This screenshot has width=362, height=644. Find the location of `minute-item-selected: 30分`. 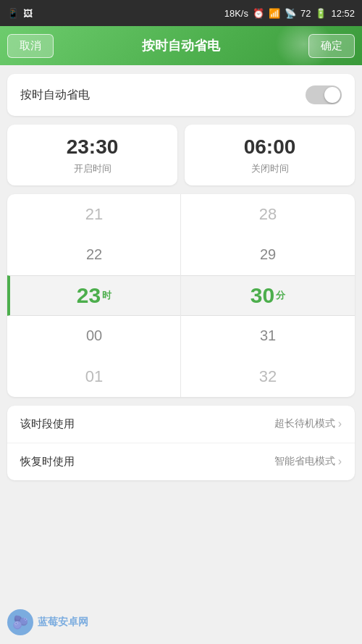

minute-item-selected: 30分 is located at coordinates (268, 296).